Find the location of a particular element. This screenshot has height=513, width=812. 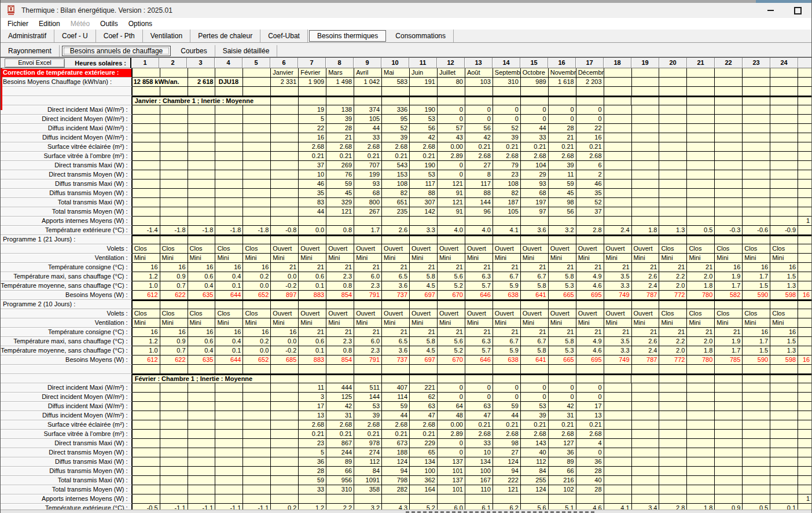

tab-besoins-annuels-de-chauffage: Besoins annuels de chauffage is located at coordinates (117, 51).